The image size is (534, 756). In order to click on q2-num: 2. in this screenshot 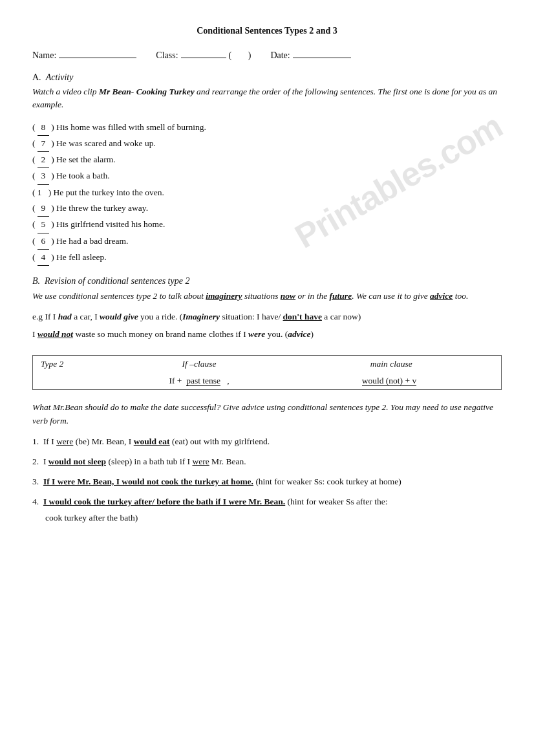, I will do `click(37, 462)`.